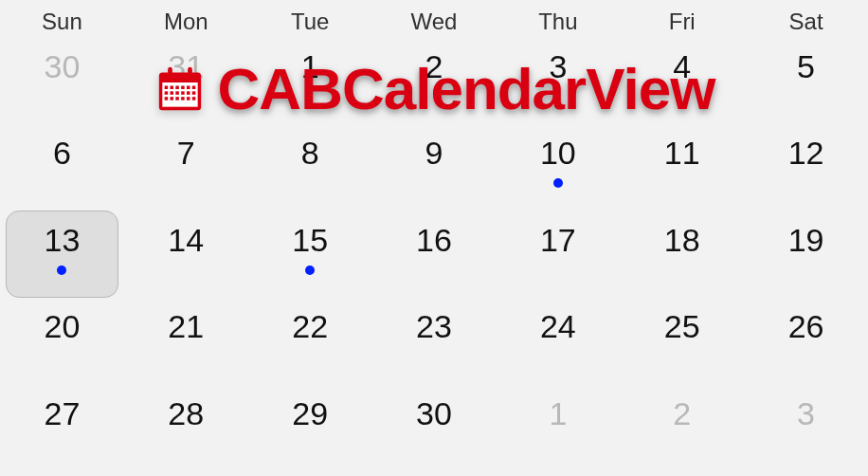  I want to click on day-number: 7, so click(186, 153).